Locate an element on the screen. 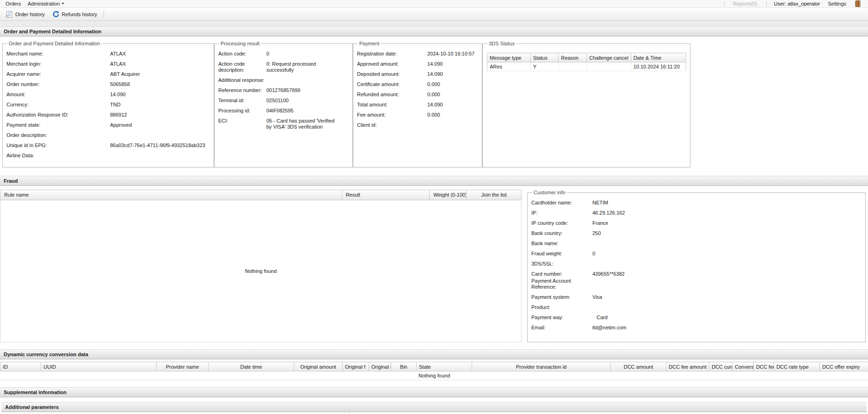  column-header-join-the-list: Join the list is located at coordinates (494, 195).